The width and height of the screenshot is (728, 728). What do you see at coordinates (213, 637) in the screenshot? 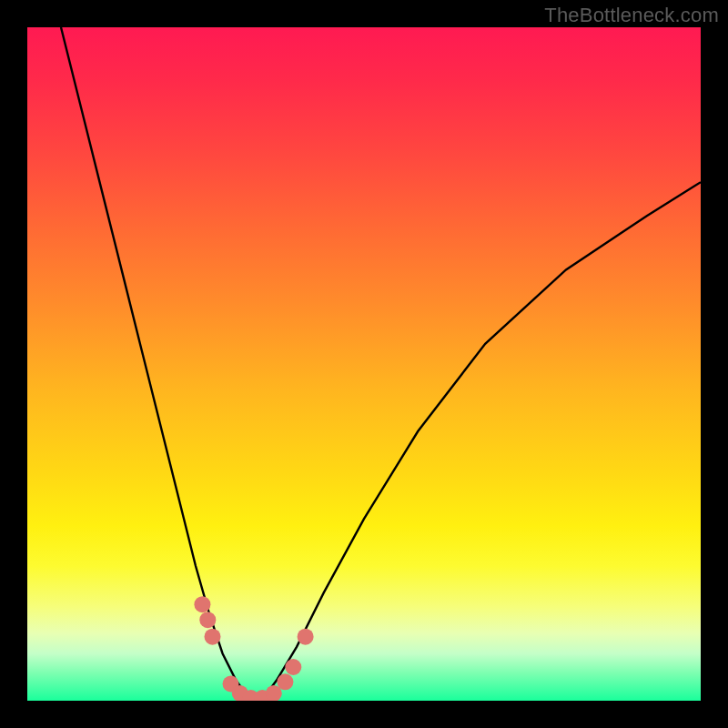
I see `marker-cluster-left-low` at bounding box center [213, 637].